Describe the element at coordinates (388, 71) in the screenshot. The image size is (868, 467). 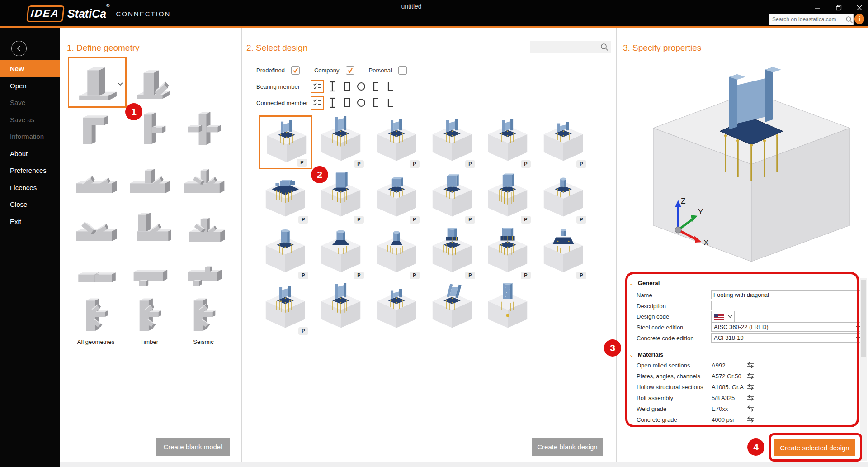
I see `filter-personal: Personal` at that location.